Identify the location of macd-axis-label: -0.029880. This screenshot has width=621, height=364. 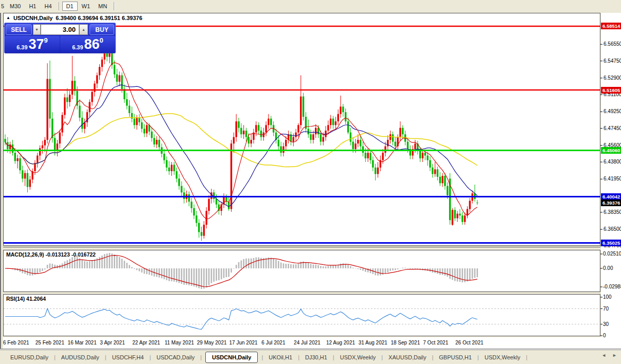
(612, 287).